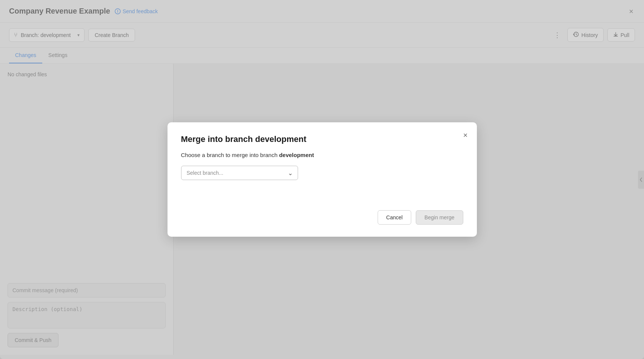  I want to click on dialog-footer: Cancel Begin merge, so click(322, 217).